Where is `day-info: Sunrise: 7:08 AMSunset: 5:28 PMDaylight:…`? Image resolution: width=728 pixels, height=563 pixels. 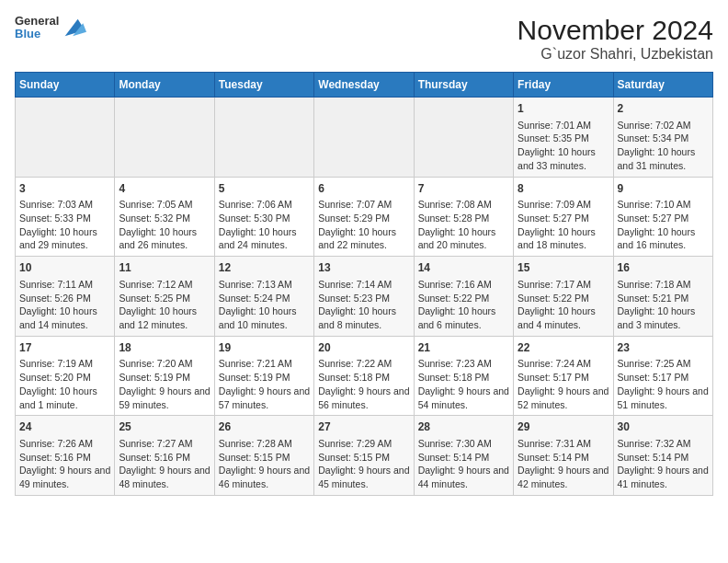 day-info: Sunrise: 7:08 AMSunset: 5:28 PMDaylight:… is located at coordinates (463, 224).